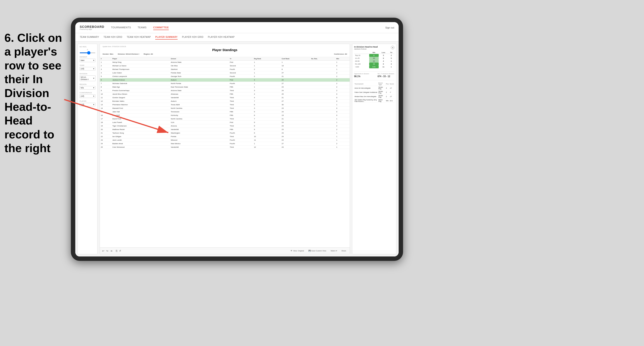 The image size is (644, 346). Describe the element at coordinates (334, 251) in the screenshot. I see `watch-btn: Watch ▾` at that location.